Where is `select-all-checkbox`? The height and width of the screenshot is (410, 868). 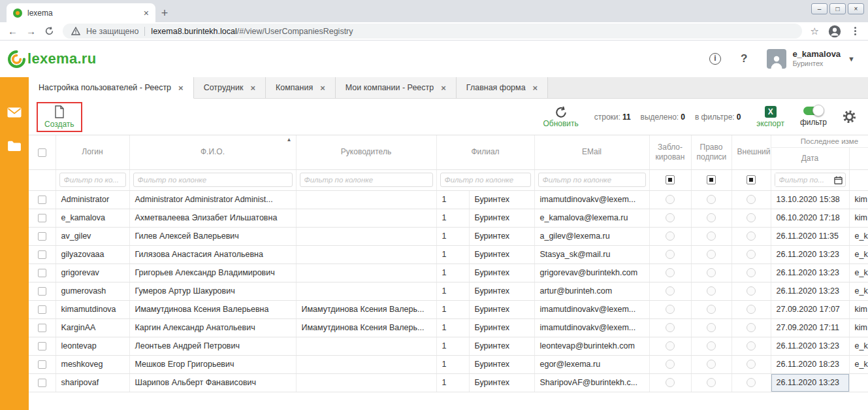
select-all-checkbox is located at coordinates (42, 153).